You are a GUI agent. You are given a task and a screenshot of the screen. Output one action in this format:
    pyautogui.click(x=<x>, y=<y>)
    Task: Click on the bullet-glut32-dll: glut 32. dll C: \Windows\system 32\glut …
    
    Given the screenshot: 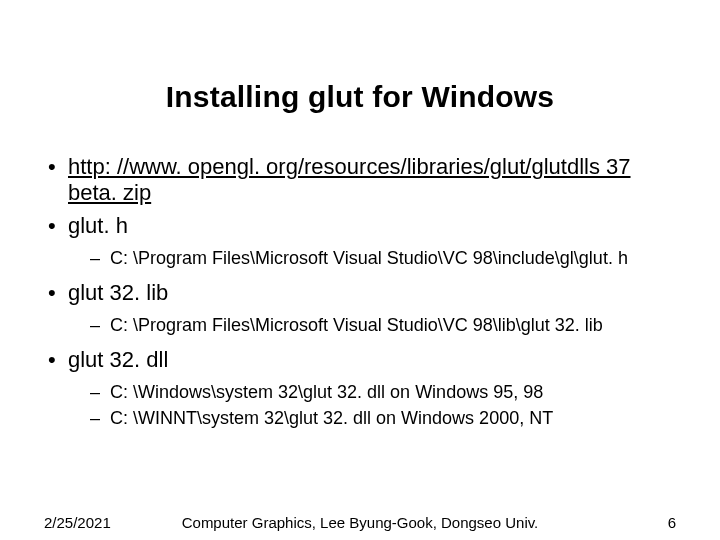 What is the action you would take?
    pyautogui.click(x=360, y=388)
    